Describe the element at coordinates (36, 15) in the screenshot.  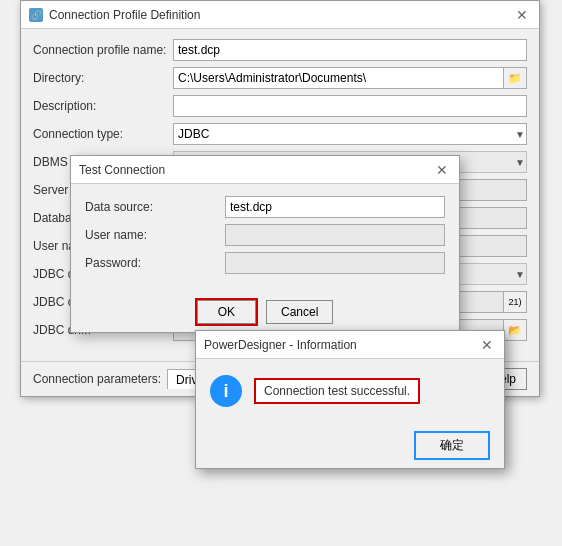
I see `main-dialog-icon: 🔗` at that location.